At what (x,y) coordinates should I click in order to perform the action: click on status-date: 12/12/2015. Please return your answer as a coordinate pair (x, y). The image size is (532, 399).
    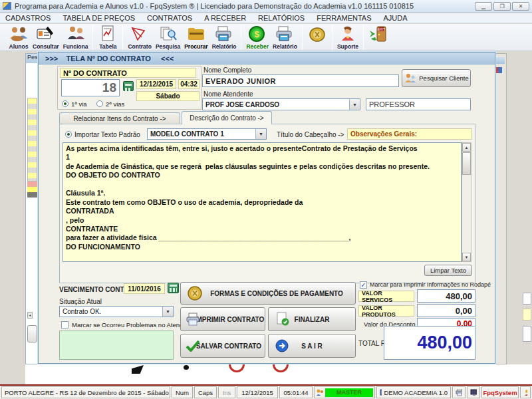
    Looking at the image, I should click on (257, 392).